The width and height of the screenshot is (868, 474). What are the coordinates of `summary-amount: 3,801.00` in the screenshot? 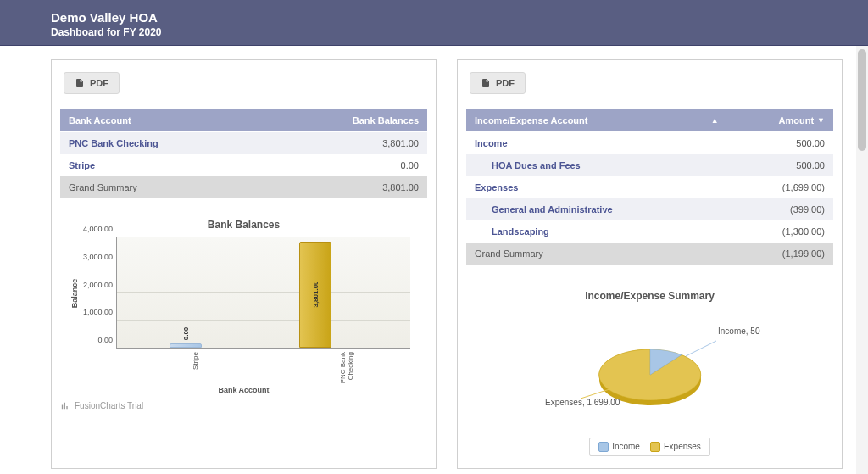 It's located at (347, 187).